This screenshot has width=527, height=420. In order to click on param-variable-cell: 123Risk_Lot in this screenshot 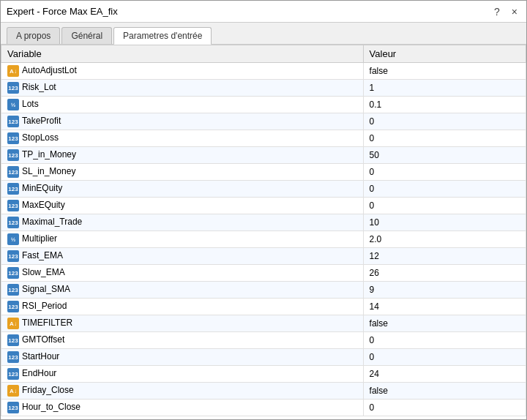, I will do `click(183, 88)`.